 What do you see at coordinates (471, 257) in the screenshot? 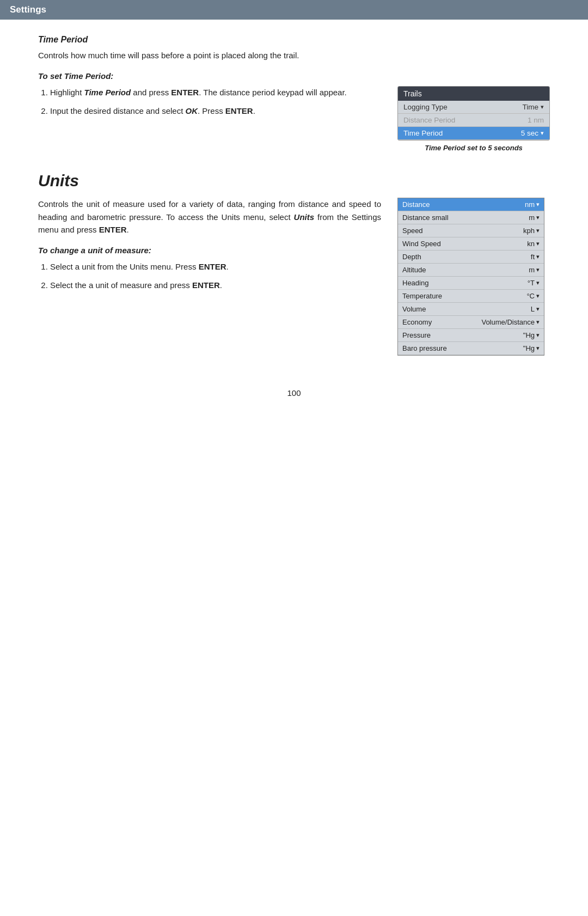
I see `unit-row-depth: Depth ft ▾` at bounding box center [471, 257].